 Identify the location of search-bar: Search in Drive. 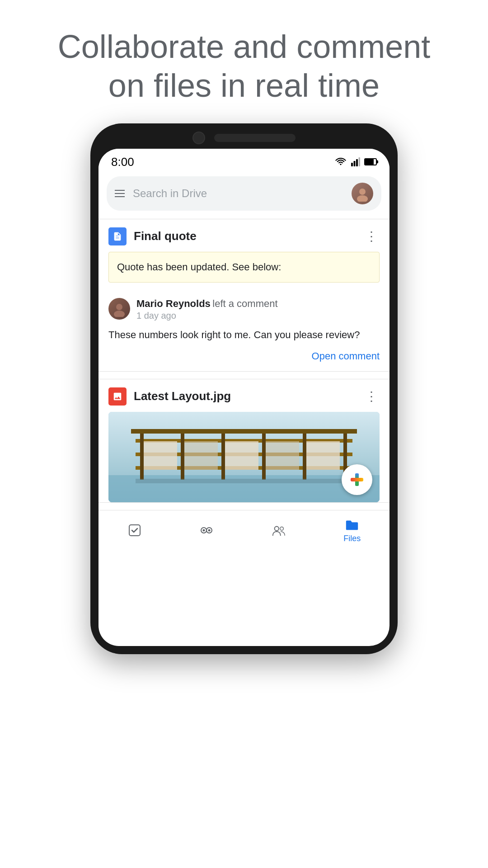
(244, 193).